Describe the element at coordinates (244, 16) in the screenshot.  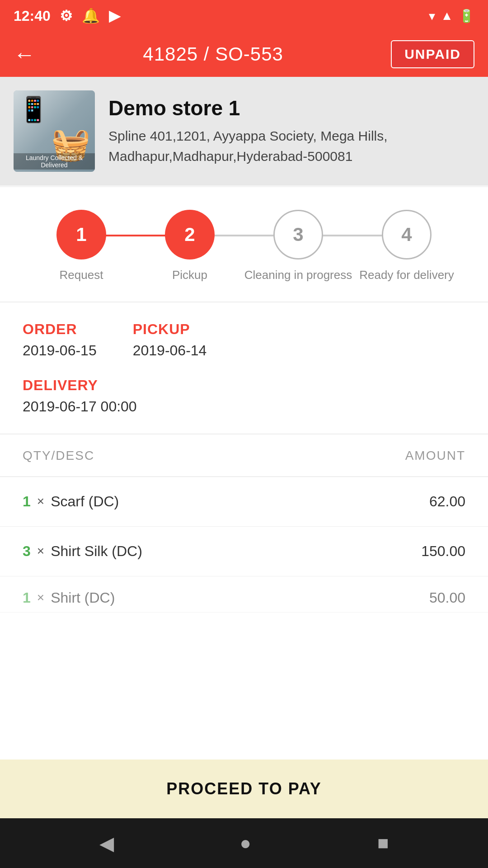
I see `status-bar: 12:40 ⚙ 🔔 ▶ ▾ ▲ 🔋` at that location.